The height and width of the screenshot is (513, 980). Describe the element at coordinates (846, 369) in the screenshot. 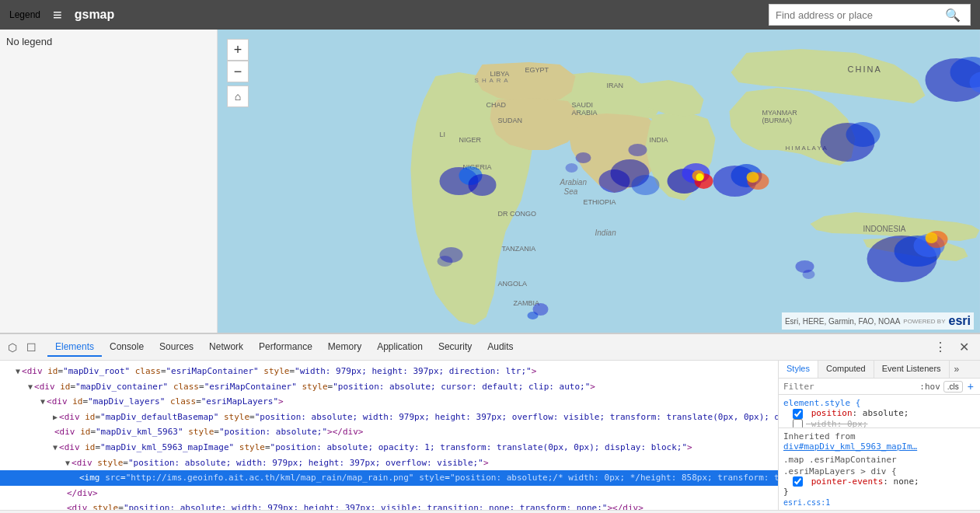

I see `styles-tab-computed: Computed` at that location.